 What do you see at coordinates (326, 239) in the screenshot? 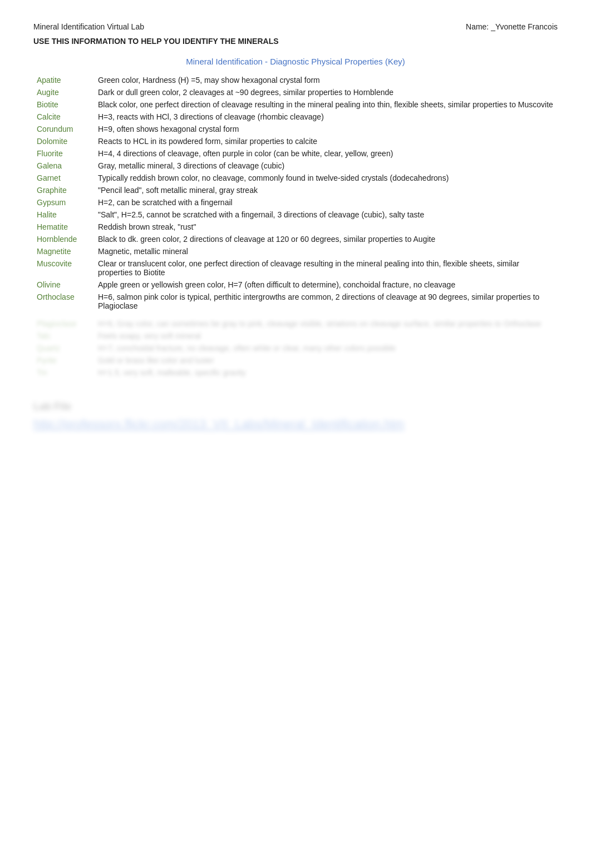
I see `mineral-desc: Black to dk. green color, 2 directions o…` at bounding box center [326, 239].